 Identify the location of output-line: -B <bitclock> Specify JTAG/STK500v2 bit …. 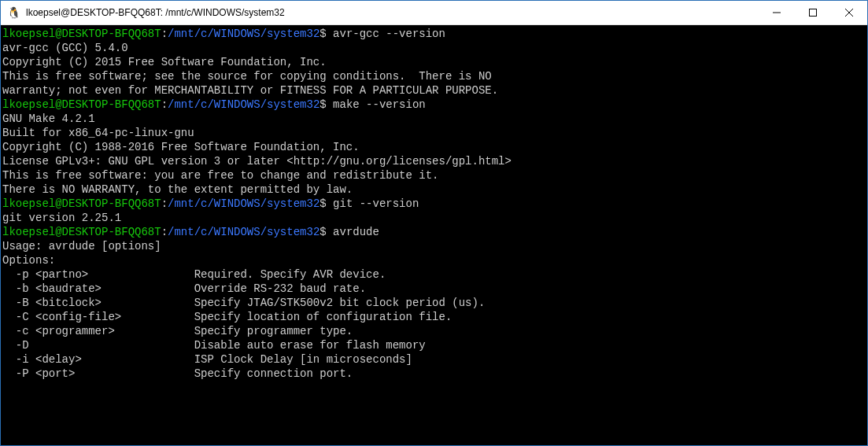
(434, 303).